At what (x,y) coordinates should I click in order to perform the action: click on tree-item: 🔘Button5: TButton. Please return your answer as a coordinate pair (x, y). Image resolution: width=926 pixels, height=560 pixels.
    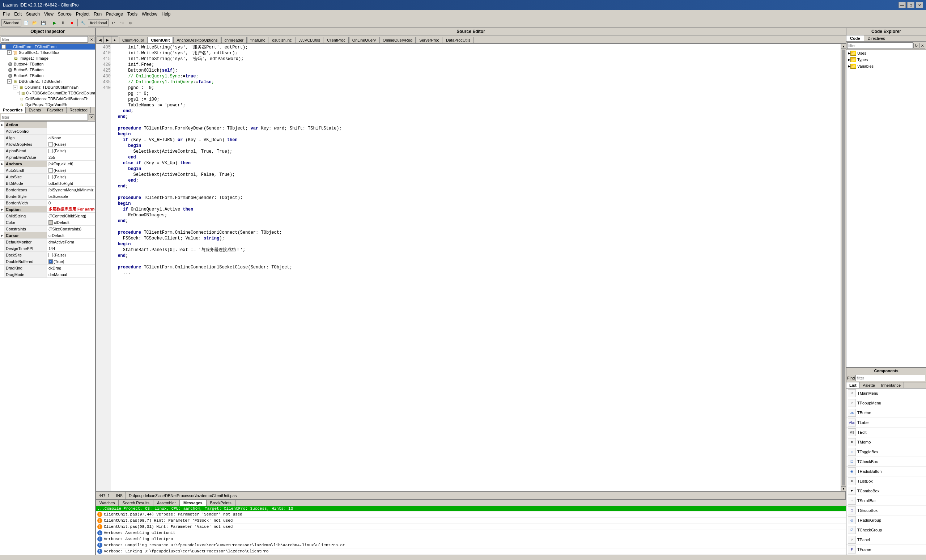
    Looking at the image, I should click on (47, 70).